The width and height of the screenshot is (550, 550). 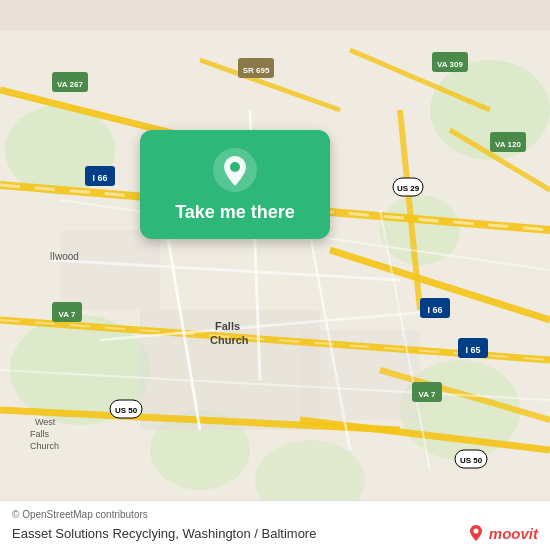 What do you see at coordinates (472, 350) in the screenshot?
I see `svg-text: I 65` at bounding box center [472, 350].